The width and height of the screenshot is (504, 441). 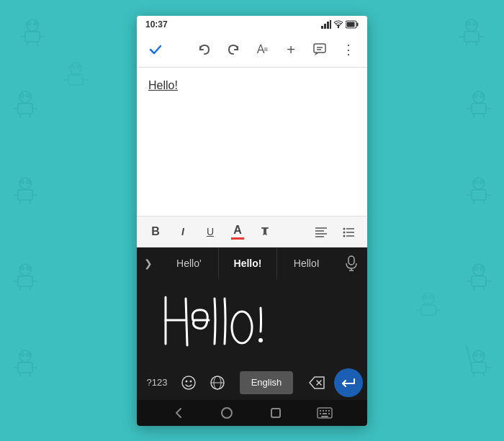 What do you see at coordinates (325, 413) in the screenshot?
I see `keyboard-nav-button` at bounding box center [325, 413].